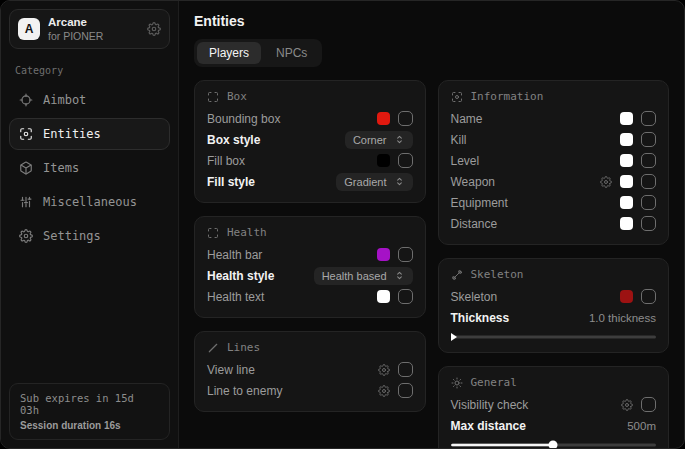 The image size is (685, 449). I want to click on fill-box-row: Fill box, so click(310, 160).